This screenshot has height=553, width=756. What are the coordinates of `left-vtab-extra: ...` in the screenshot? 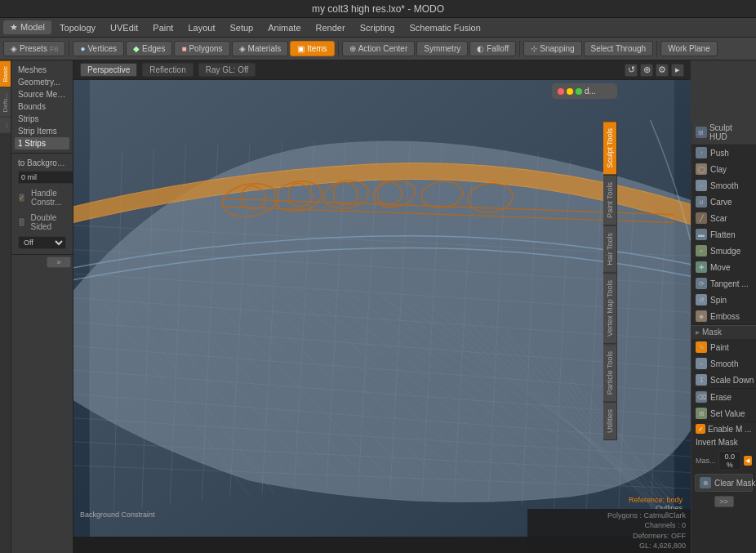 It's located at (5, 125).